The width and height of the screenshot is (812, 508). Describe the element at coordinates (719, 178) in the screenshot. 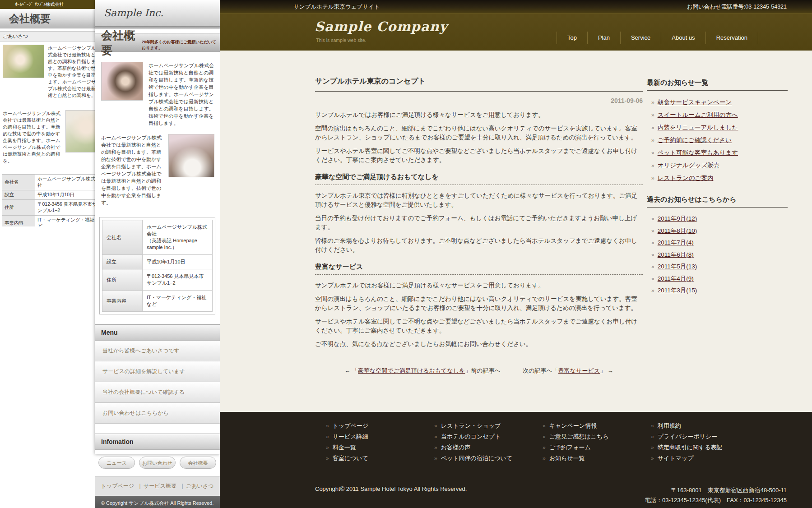

I see `list-item: »レストランのご案内` at that location.